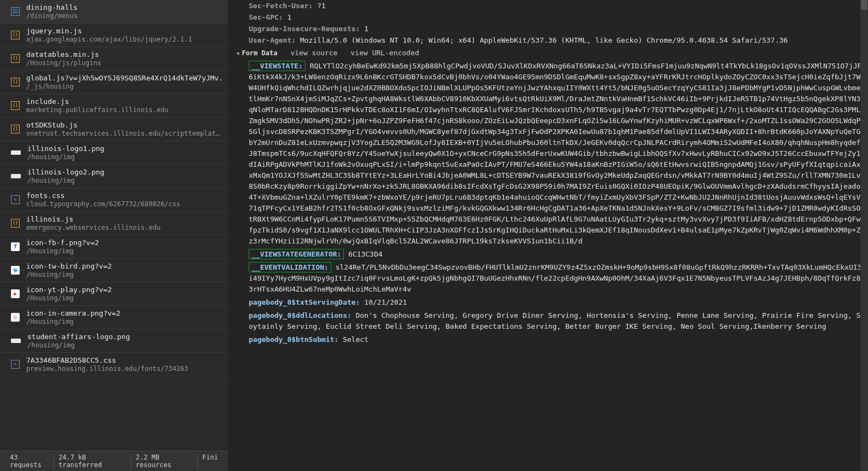  What do you see at coordinates (125, 125) in the screenshot?
I see `request-name: otSDKStub.js` at bounding box center [125, 125].